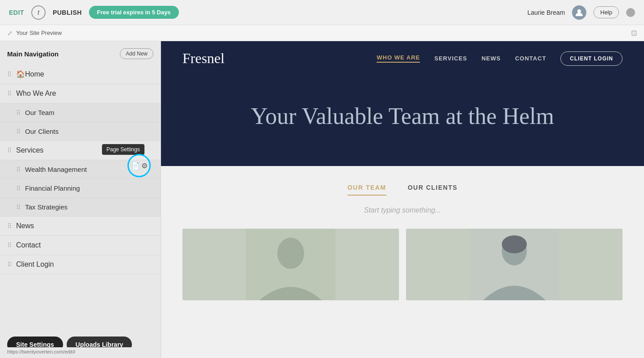 The image size is (644, 358). Describe the element at coordinates (139, 166) in the screenshot. I see `page-settings-circle: 📄 ⚙` at that location.